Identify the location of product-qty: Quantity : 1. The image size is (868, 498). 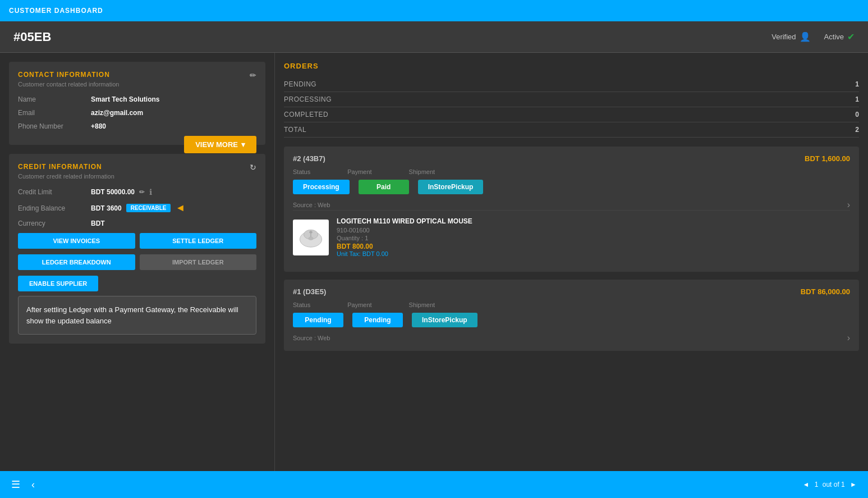
(594, 238).